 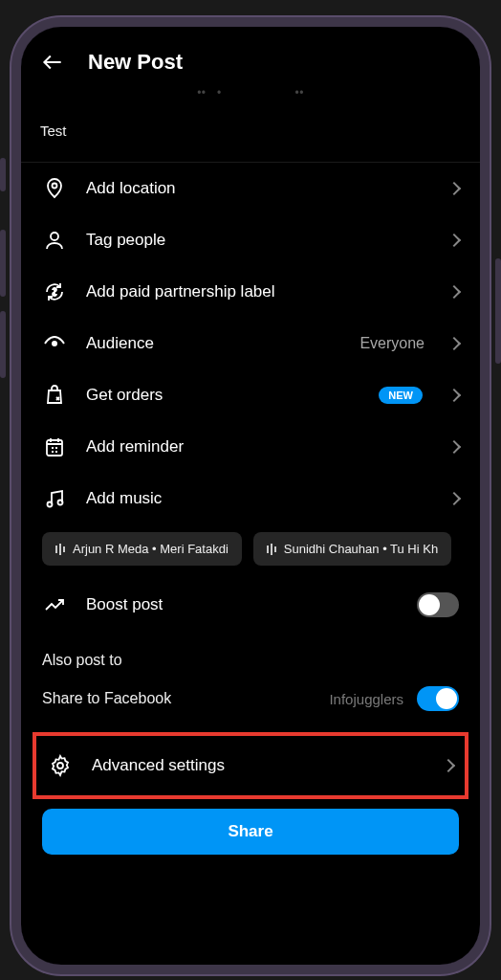 What do you see at coordinates (250, 100) in the screenshot?
I see `preview-placeholder: •• • ••` at bounding box center [250, 100].